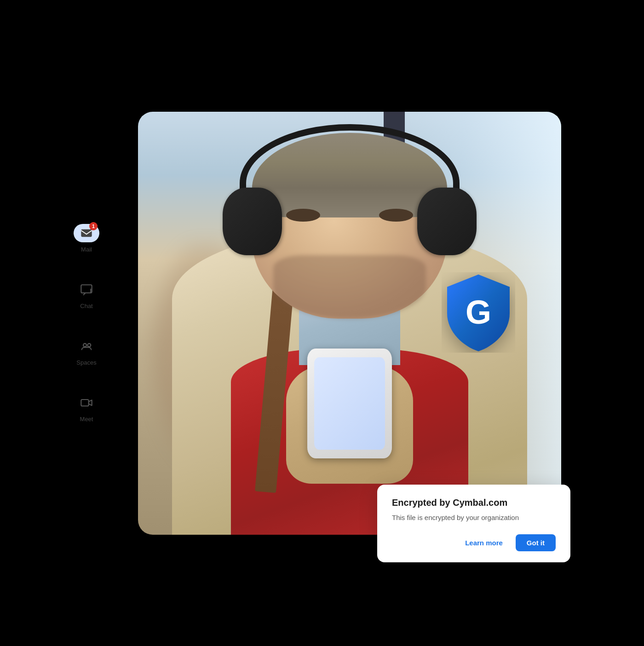  I want to click on learn-more-button: Learn more, so click(484, 543).